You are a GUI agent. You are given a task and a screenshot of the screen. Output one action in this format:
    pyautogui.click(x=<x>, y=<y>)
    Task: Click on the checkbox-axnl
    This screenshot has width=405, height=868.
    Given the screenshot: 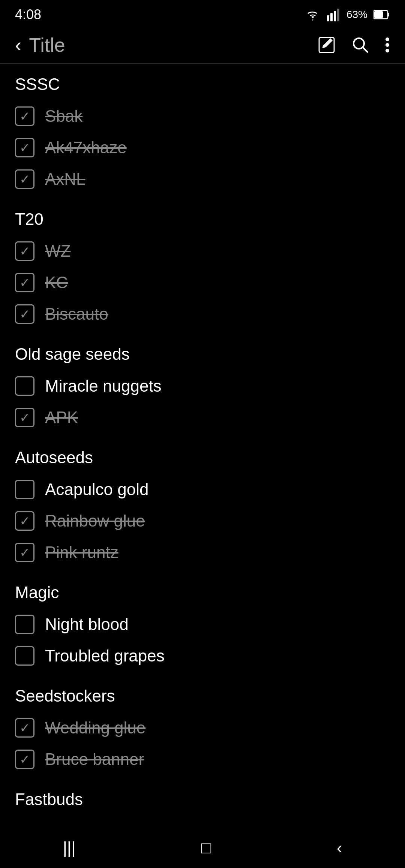 What is the action you would take?
    pyautogui.click(x=25, y=179)
    